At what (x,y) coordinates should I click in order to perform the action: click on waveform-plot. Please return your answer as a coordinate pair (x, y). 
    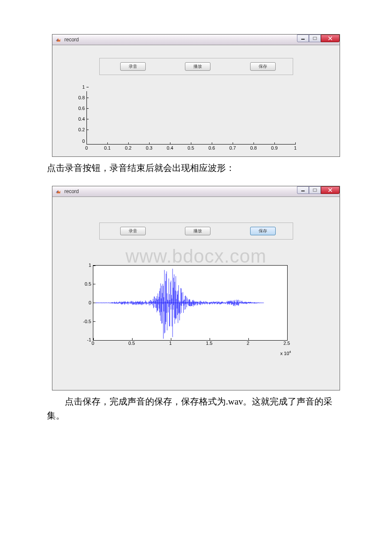
    Looking at the image, I should click on (190, 303).